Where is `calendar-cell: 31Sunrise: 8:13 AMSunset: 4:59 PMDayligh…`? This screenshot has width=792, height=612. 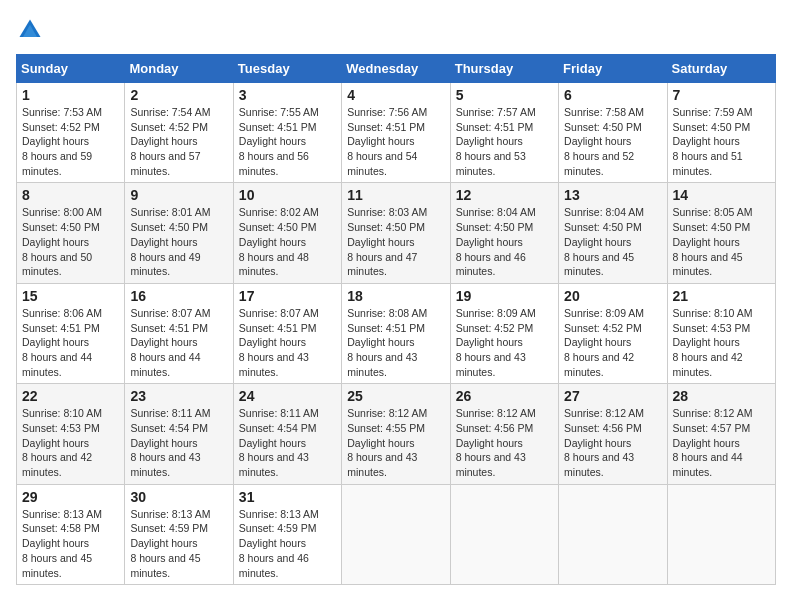 calendar-cell: 31Sunrise: 8:13 AMSunset: 4:59 PMDayligh… is located at coordinates (287, 534).